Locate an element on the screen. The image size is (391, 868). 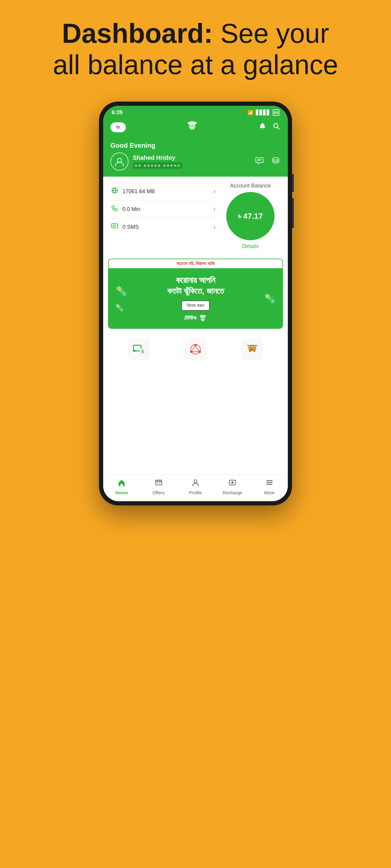
account-balance-label: Account Balance is located at coordinates (250, 186).